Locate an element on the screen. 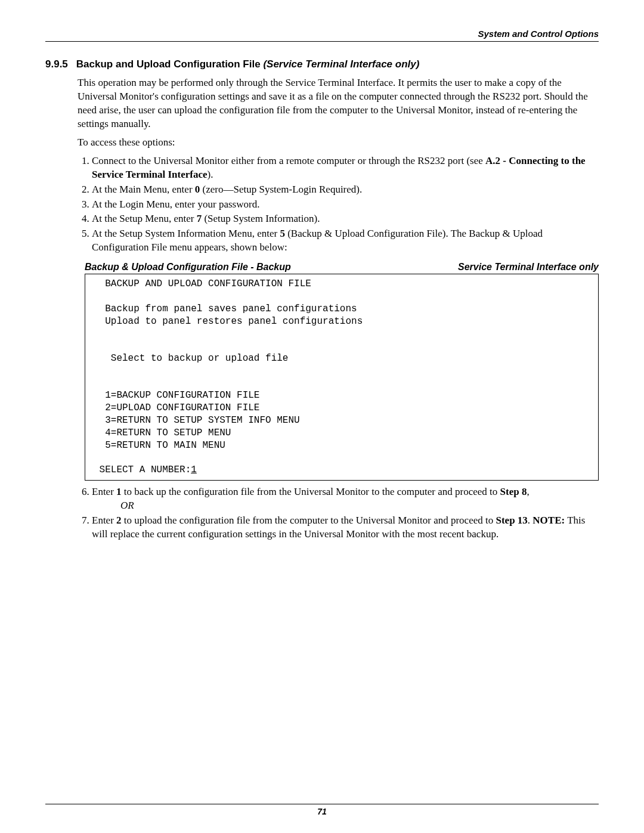 The image size is (644, 833). access-lead: To access these options: is located at coordinates (338, 143).